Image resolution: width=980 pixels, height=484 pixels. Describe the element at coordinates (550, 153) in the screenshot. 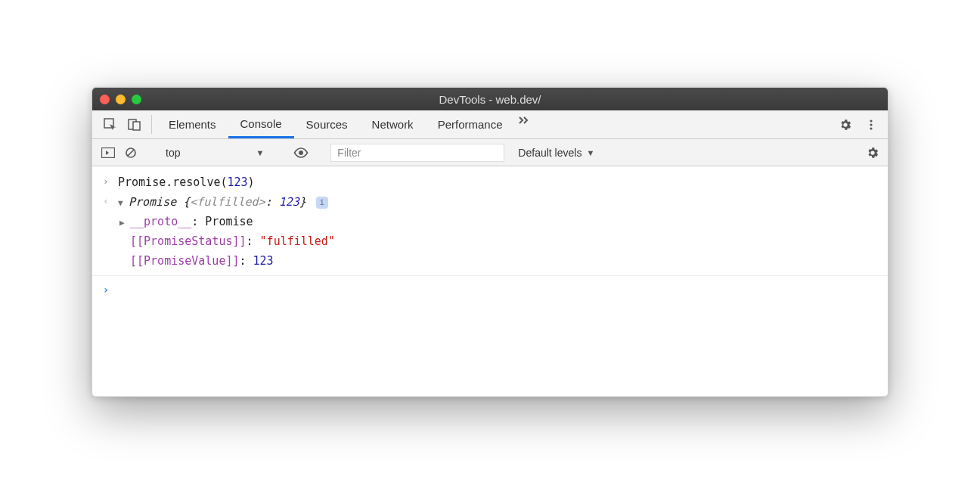

I see `log-levels-label: Default levels` at that location.